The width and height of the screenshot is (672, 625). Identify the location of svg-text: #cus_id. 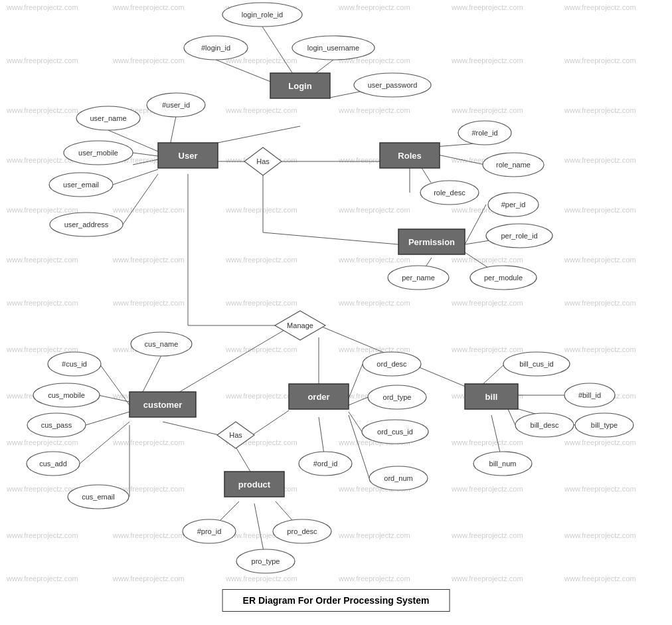
(74, 364).